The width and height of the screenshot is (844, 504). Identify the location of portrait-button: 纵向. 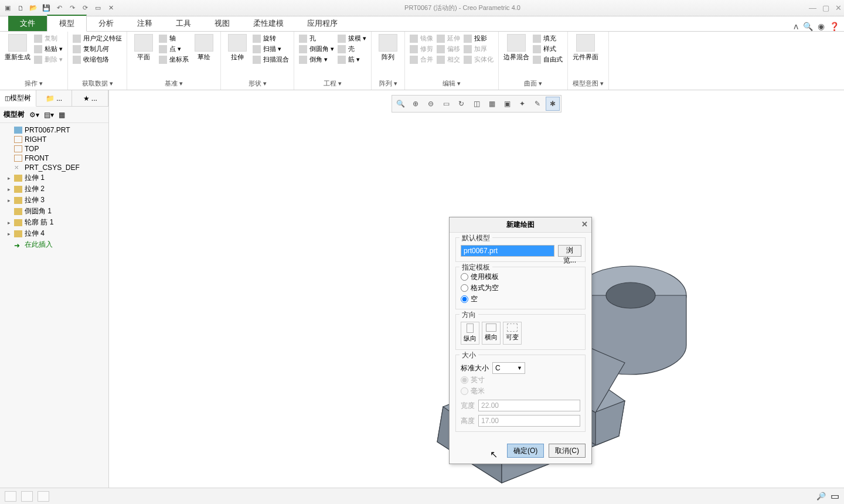
(470, 333).